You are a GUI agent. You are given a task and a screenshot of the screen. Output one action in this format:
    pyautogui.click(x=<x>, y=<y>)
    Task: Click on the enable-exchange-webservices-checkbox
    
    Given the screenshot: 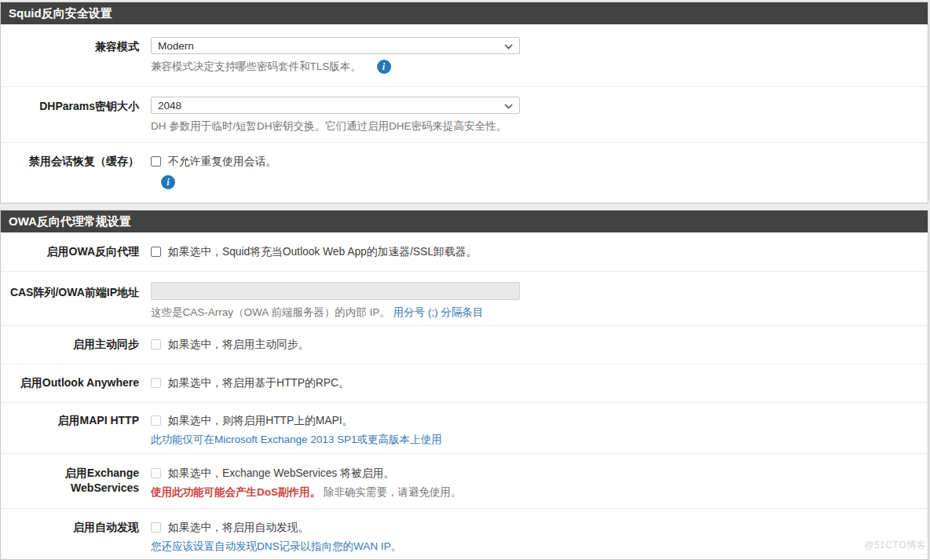 What is the action you would take?
    pyautogui.click(x=156, y=473)
    